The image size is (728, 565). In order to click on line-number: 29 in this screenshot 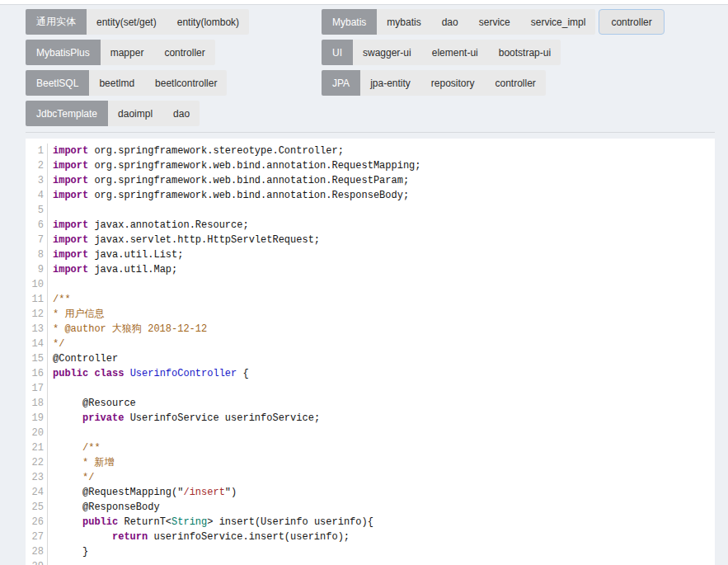, I will do `click(36, 563)`.